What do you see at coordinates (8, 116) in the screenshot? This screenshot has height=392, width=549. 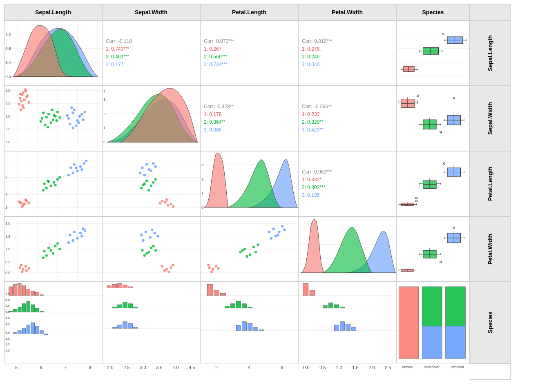 I see `svg-text: 3.0` at bounding box center [8, 116].